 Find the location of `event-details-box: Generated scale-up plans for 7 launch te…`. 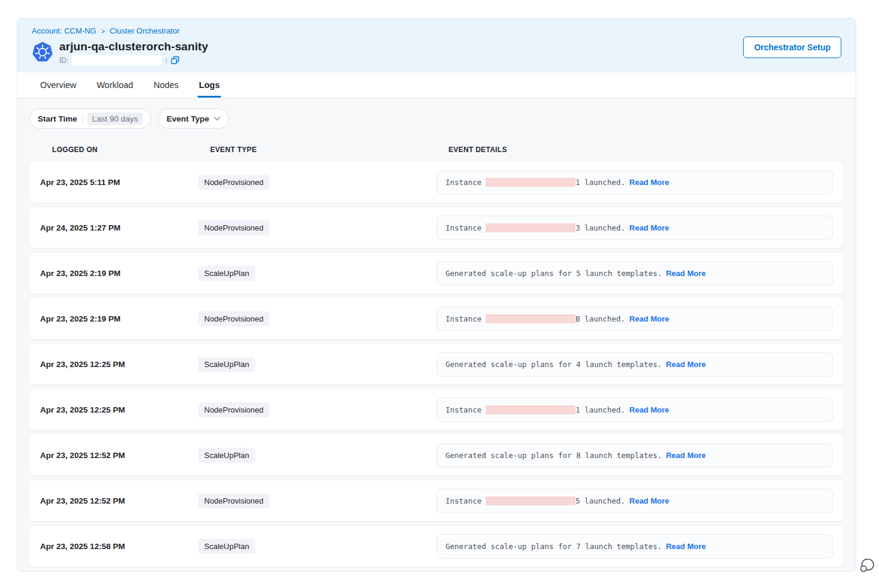

event-details-box: Generated scale-up plans for 7 launch te… is located at coordinates (635, 546).